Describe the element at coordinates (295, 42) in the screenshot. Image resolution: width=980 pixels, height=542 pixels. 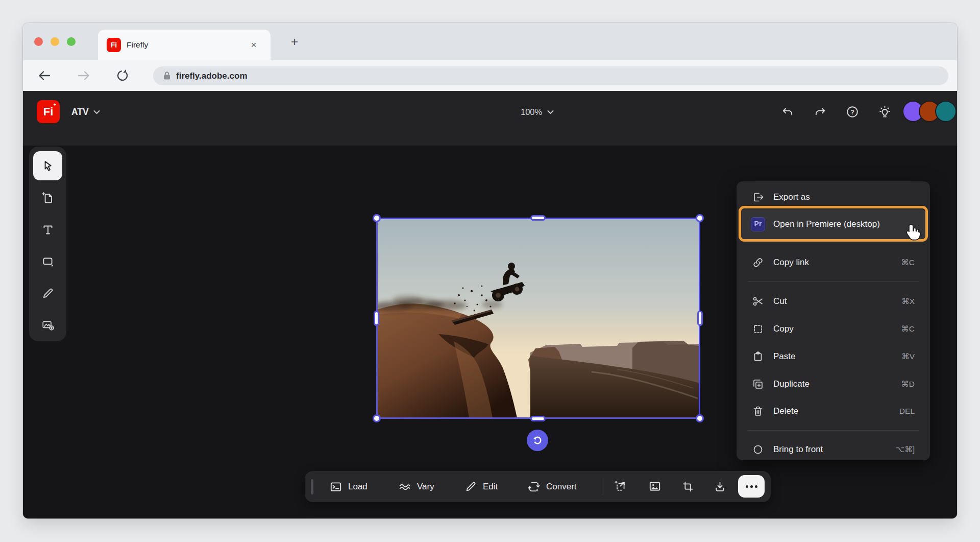
I see `new-tab-button: +` at that location.